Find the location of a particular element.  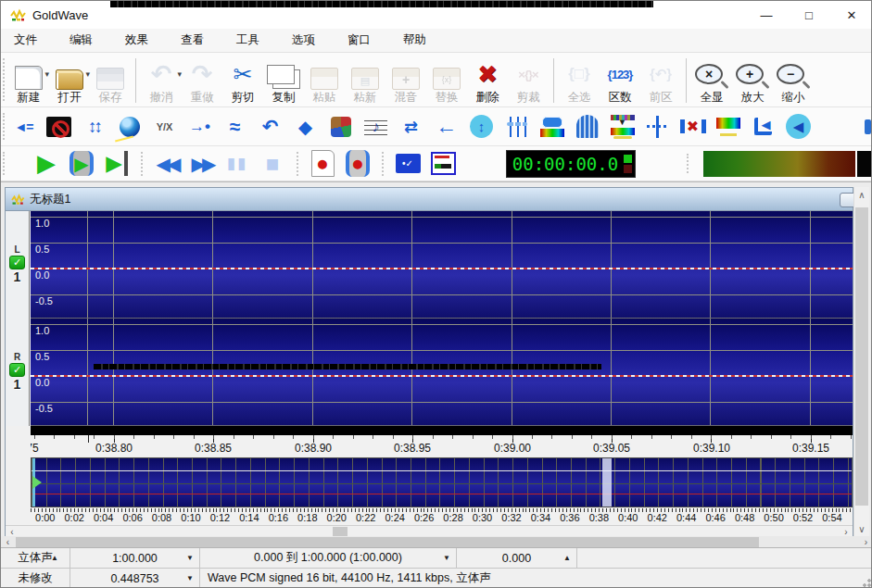

delete-button: 删除 is located at coordinates (487, 79).